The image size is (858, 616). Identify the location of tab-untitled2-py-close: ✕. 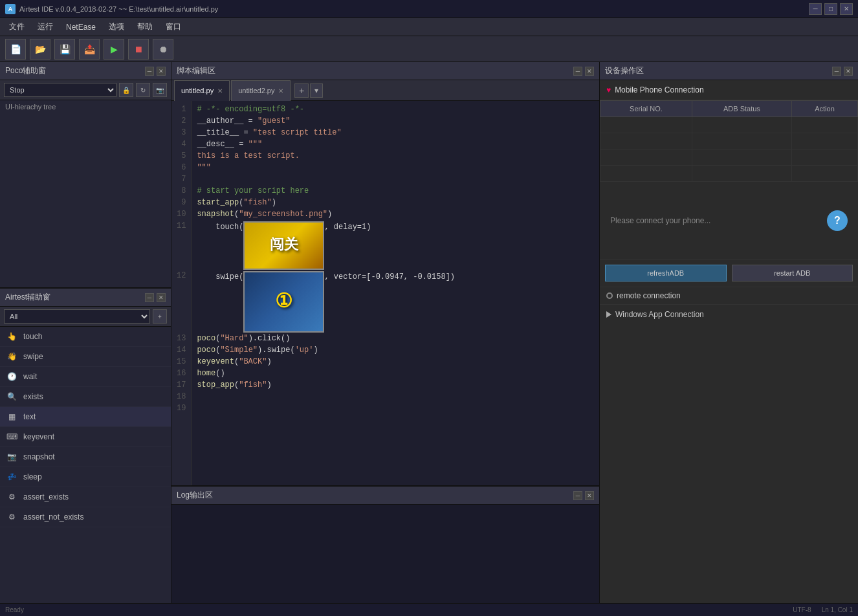
(281, 91).